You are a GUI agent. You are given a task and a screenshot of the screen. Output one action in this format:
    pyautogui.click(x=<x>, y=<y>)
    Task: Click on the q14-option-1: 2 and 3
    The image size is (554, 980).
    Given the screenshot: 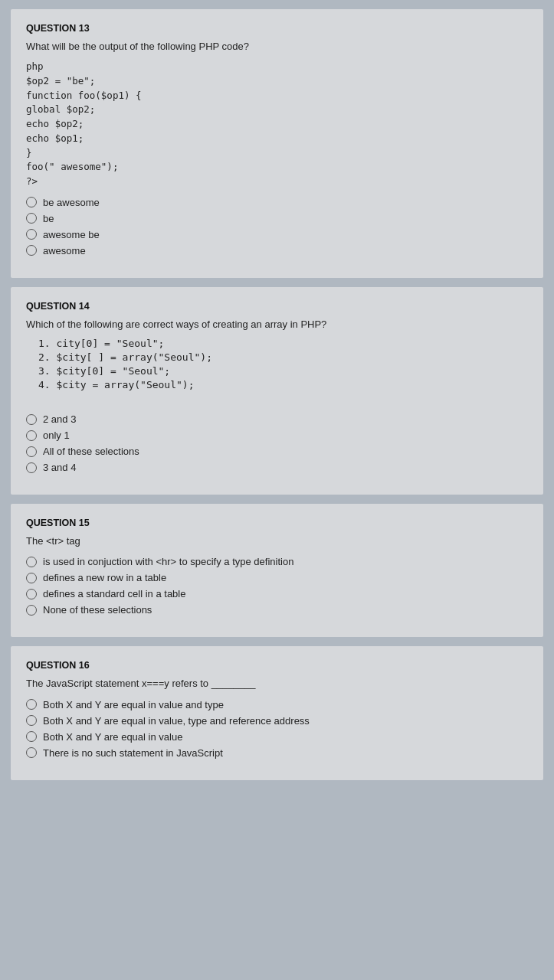 What is the action you would take?
    pyautogui.click(x=277, y=420)
    